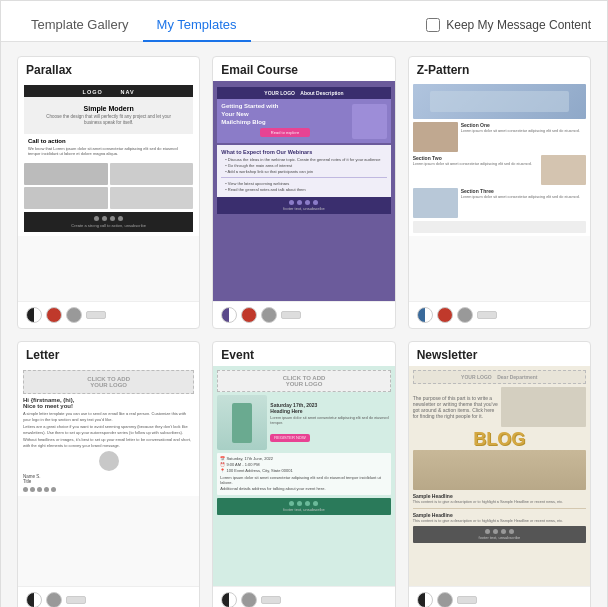 The width and height of the screenshot is (608, 607). Describe the element at coordinates (500, 407) in the screenshot. I see `nl-header-row: The purpose of this part is to write a n…` at that location.